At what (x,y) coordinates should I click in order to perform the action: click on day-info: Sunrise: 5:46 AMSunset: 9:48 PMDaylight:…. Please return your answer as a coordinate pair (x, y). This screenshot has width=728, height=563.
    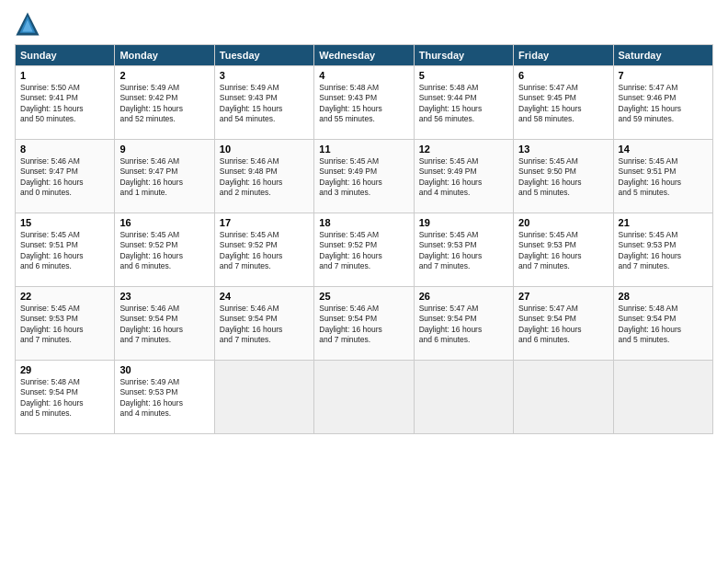
    Looking at the image, I should click on (265, 178).